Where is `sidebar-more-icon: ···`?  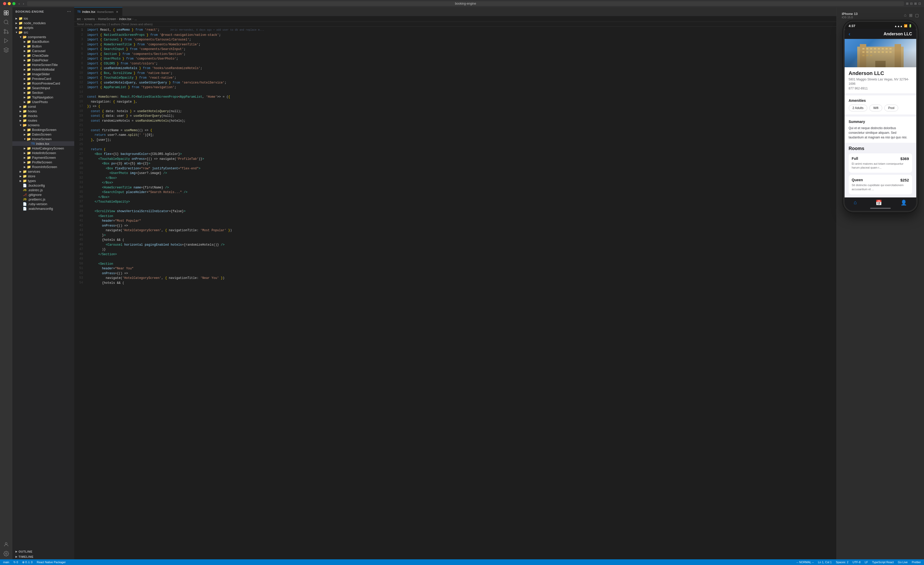 sidebar-more-icon: ··· is located at coordinates (69, 12).